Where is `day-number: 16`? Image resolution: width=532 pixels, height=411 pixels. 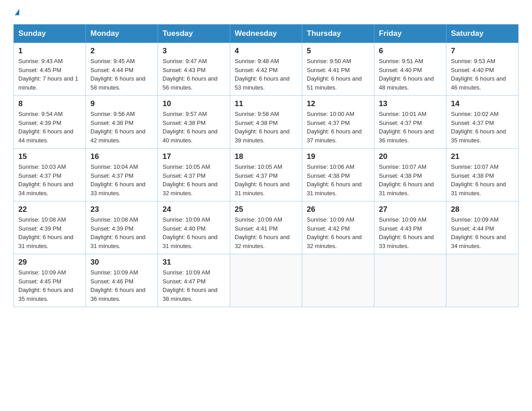 day-number: 16 is located at coordinates (122, 157).